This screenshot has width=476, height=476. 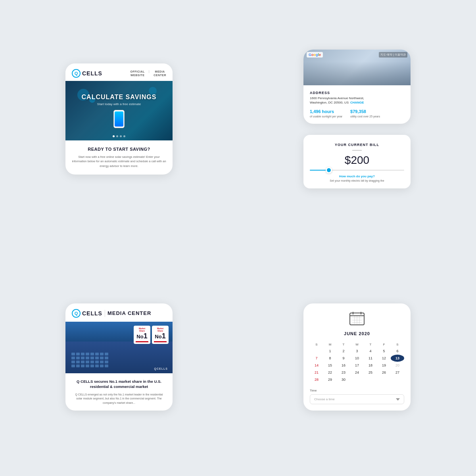 I want to click on cal-day-29: 29, so click(x=330, y=380).